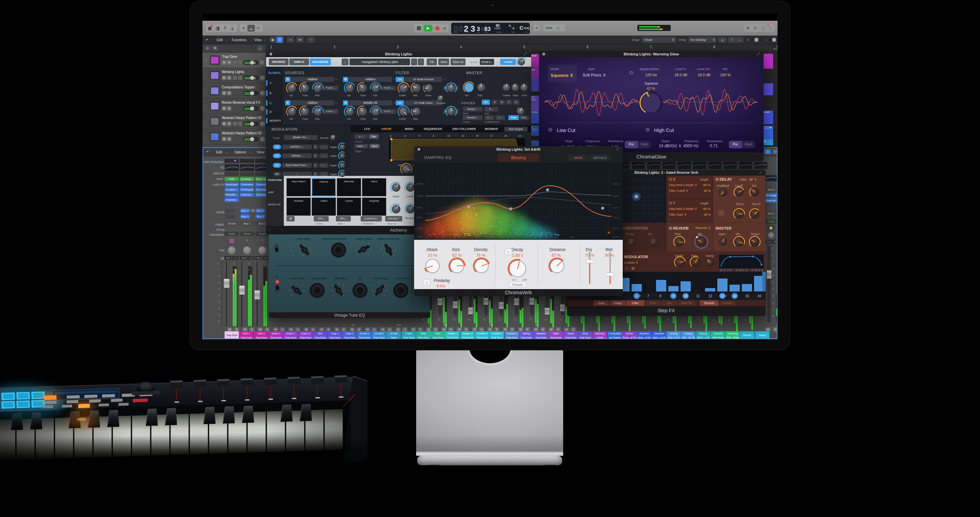 This screenshot has height=517, width=980. I want to click on svg-text: 20%, so click(420, 237).